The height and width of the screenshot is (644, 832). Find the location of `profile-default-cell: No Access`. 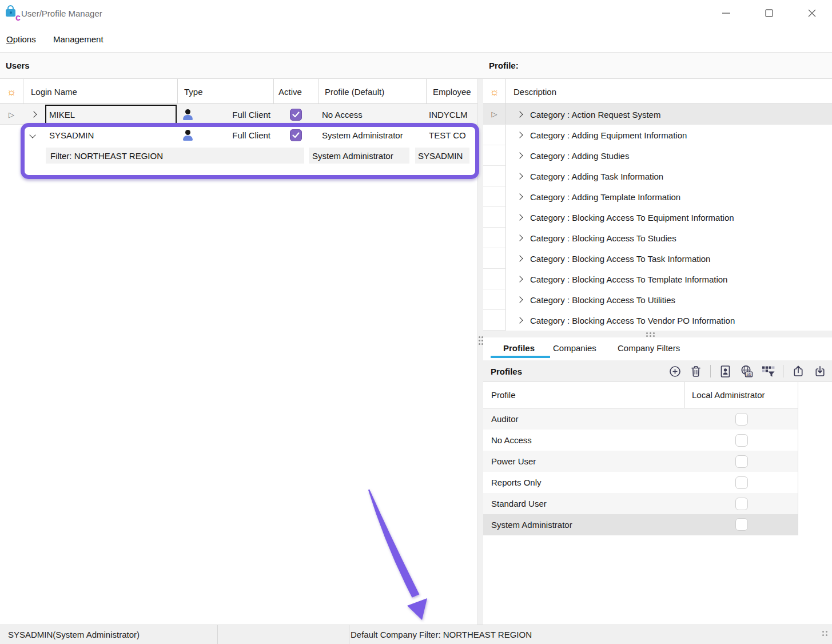

profile-default-cell: No Access is located at coordinates (342, 114).